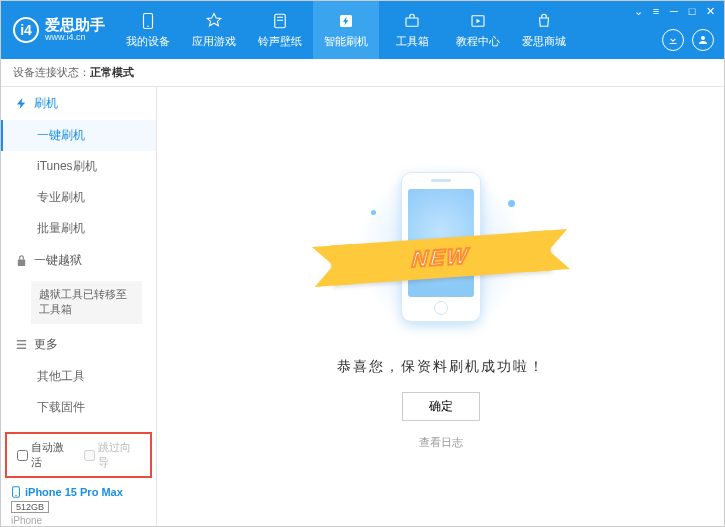 Image resolution: width=725 pixels, height=527 pixels. Describe the element at coordinates (86, 302) in the screenshot. I see `sidebar-item: 越狱工具已转移至工具箱` at that location.